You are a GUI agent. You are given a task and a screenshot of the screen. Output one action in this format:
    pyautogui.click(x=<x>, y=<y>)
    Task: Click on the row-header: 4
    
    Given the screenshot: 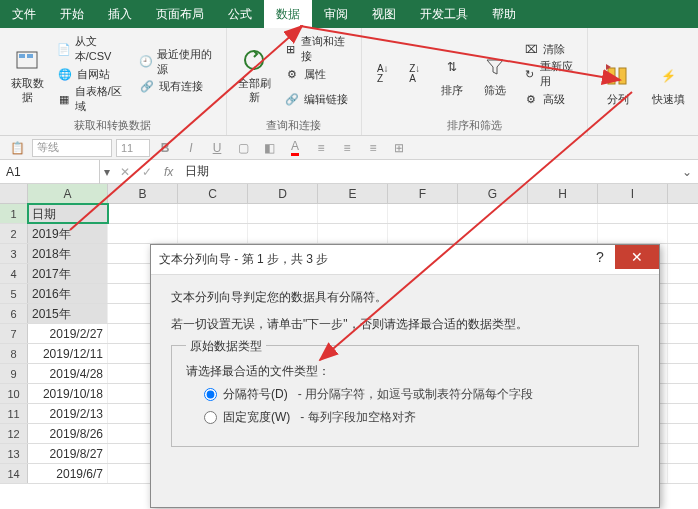 What is the action you would take?
    pyautogui.click(x=14, y=274)
    